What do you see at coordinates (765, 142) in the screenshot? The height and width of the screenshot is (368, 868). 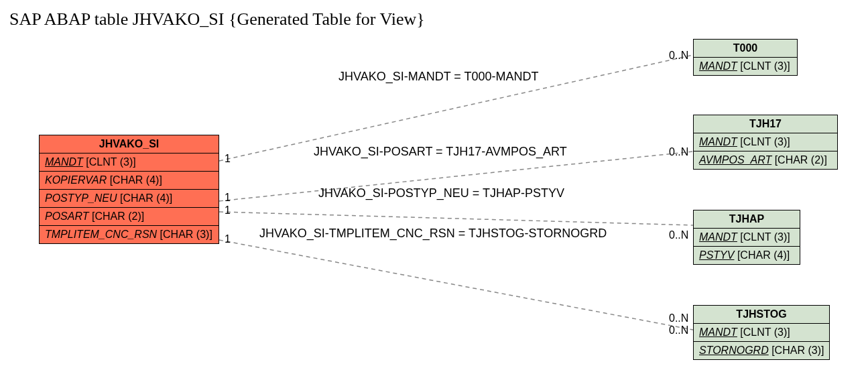 I see `entity-tjh17: TJH17 MANDT [CLNT (3)] AVMPOS_ART [CHAR …` at bounding box center [765, 142].